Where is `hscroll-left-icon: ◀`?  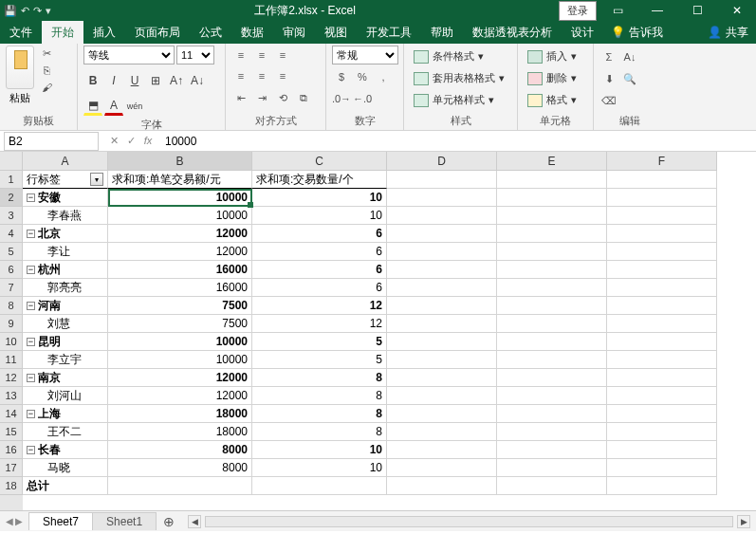
hscroll-left-icon: ◀ is located at coordinates (194, 522).